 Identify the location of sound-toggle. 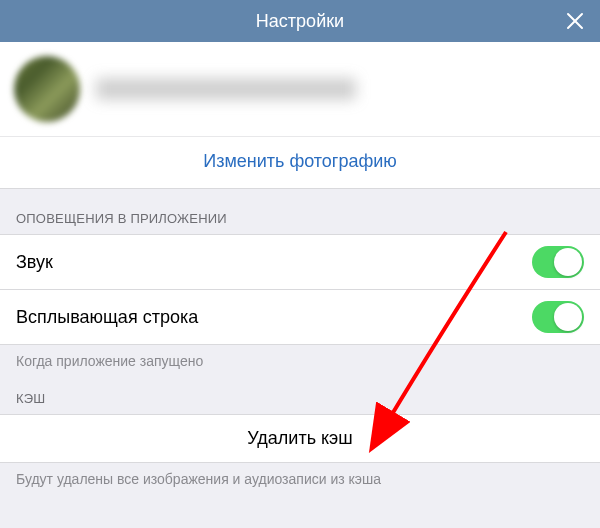
(558, 262).